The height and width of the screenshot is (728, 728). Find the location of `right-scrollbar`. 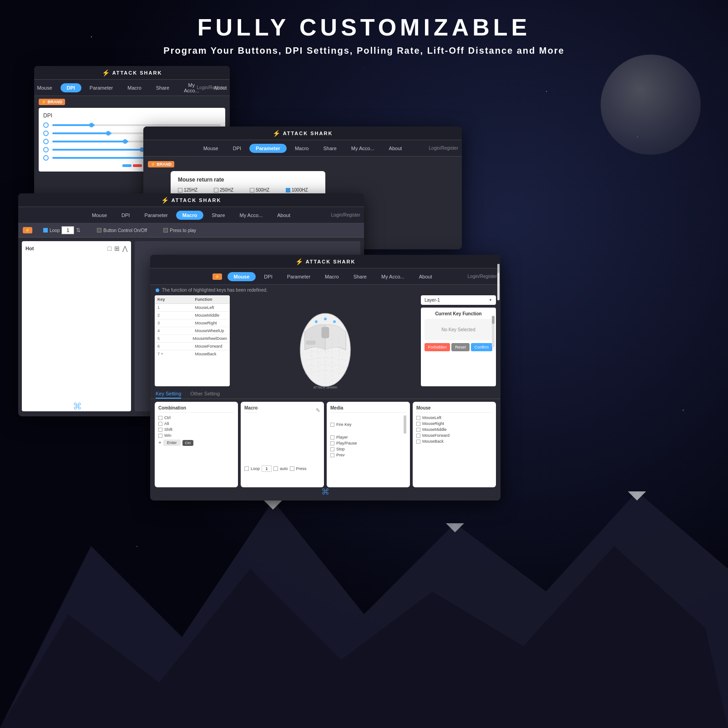

right-scrollbar is located at coordinates (493, 332).